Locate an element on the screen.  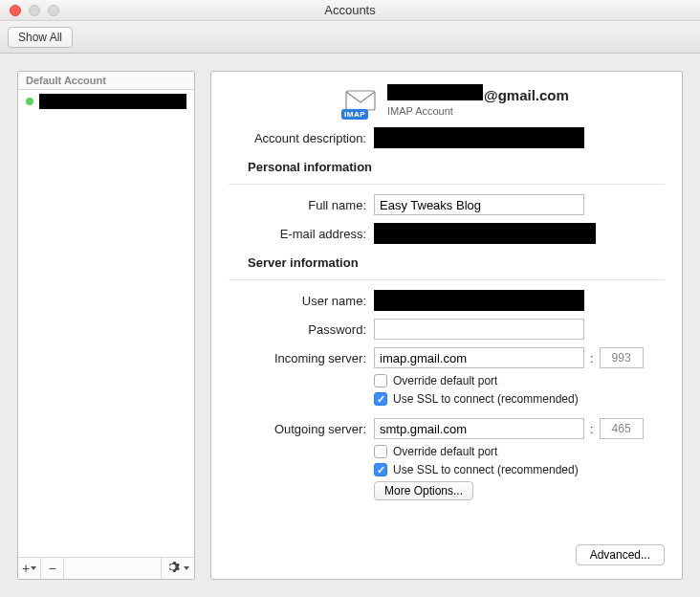
input-outgoing-server is located at coordinates (479, 429).